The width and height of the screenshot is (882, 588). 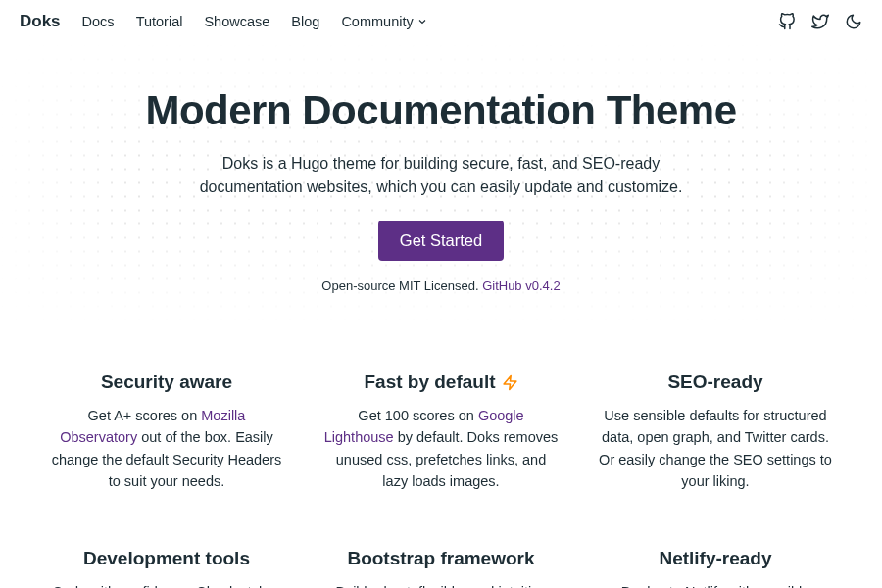 I want to click on feature-card: Fast by defaultGet 100 scores on Google …, so click(x=441, y=432).